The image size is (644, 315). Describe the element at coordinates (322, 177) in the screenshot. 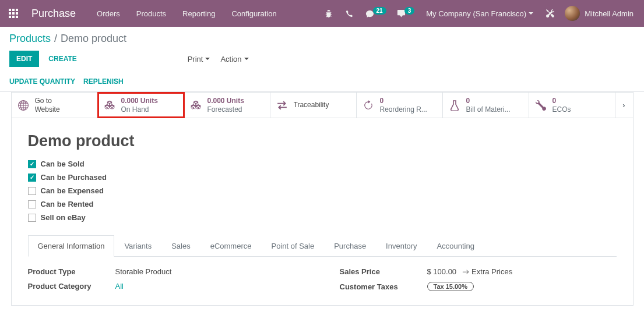

I see `check-can-be-purchased: Can be Purchased` at that location.